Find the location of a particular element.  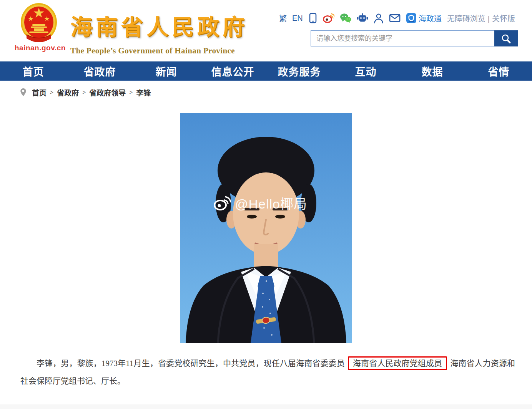

user-icon is located at coordinates (379, 18).